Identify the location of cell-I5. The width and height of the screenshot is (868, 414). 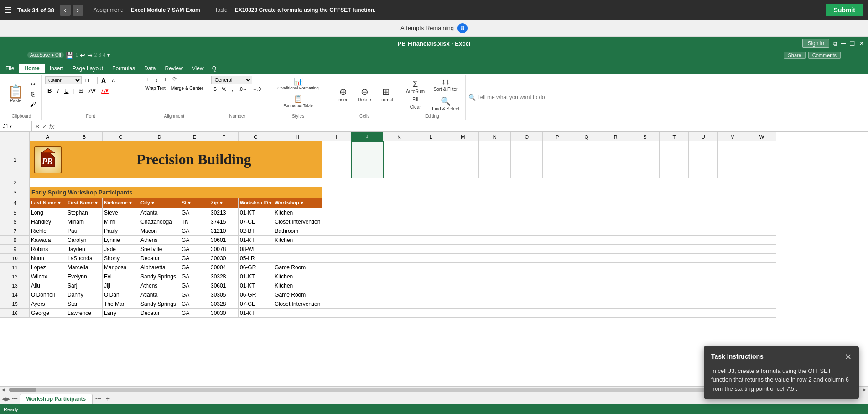
(337, 213).